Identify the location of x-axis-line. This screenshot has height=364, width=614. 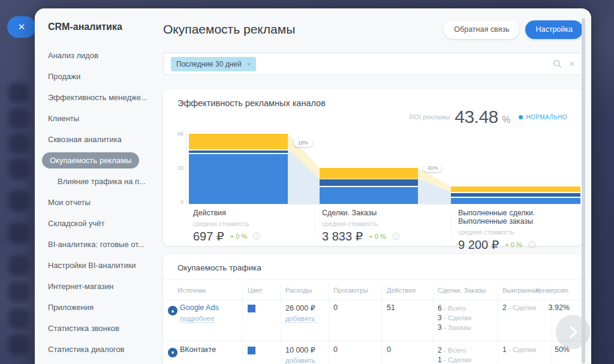
(383, 204).